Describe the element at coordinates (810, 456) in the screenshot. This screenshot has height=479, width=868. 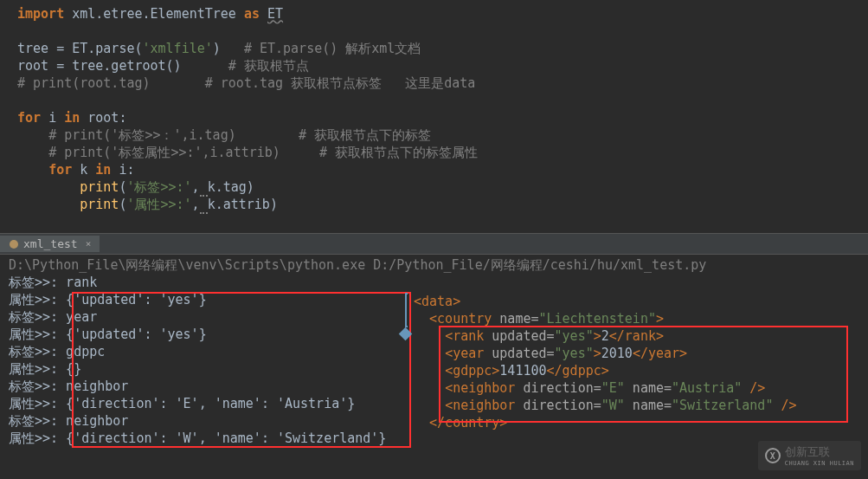
I see `watermark: X 创新互联 CHUANG XIN HULIAN` at that location.